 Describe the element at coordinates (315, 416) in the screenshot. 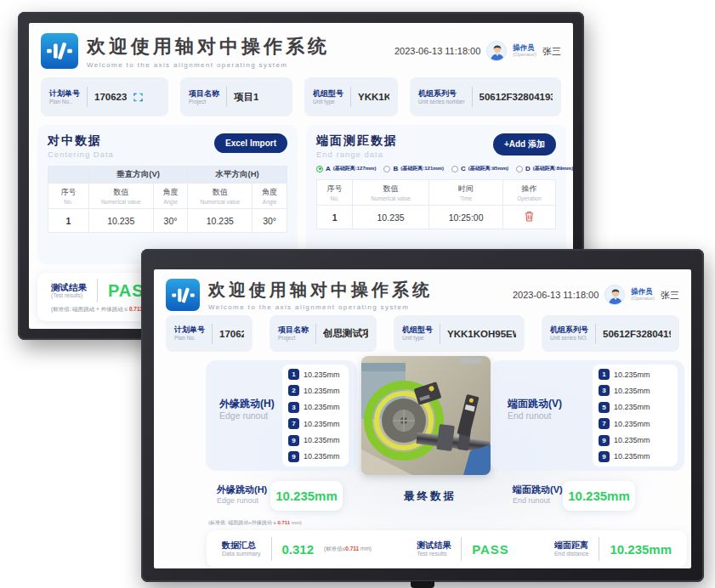

I see `edge-runout-list: 110.235mm 210.235mm 310.235mm 710.235mm …` at that location.